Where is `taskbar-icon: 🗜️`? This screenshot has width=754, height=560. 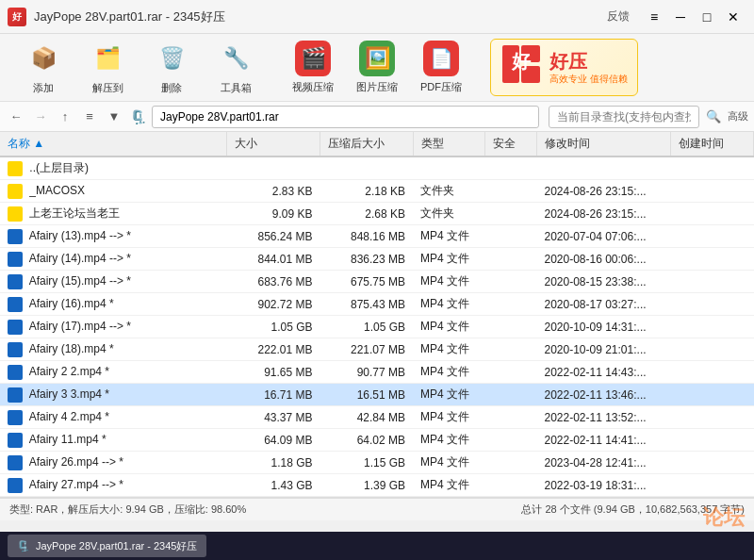
taskbar-icon: 🗜️ is located at coordinates (24, 547).